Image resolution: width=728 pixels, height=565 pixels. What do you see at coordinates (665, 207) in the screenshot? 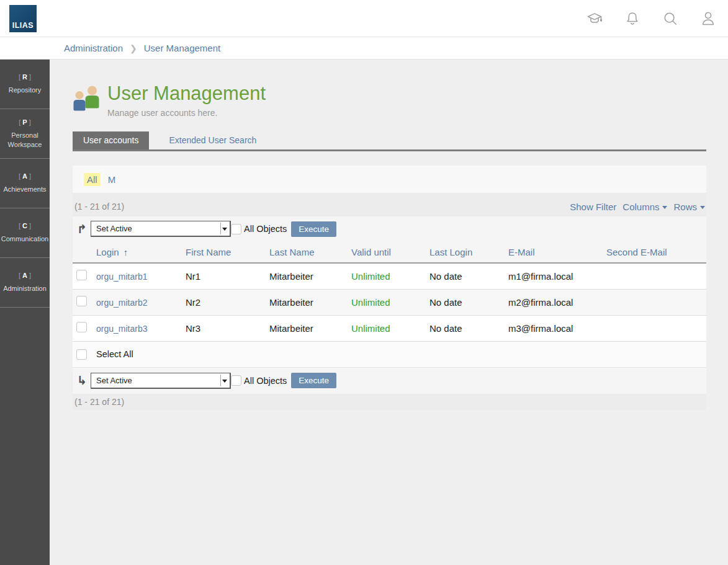
I see `caret-down-icon` at bounding box center [665, 207].